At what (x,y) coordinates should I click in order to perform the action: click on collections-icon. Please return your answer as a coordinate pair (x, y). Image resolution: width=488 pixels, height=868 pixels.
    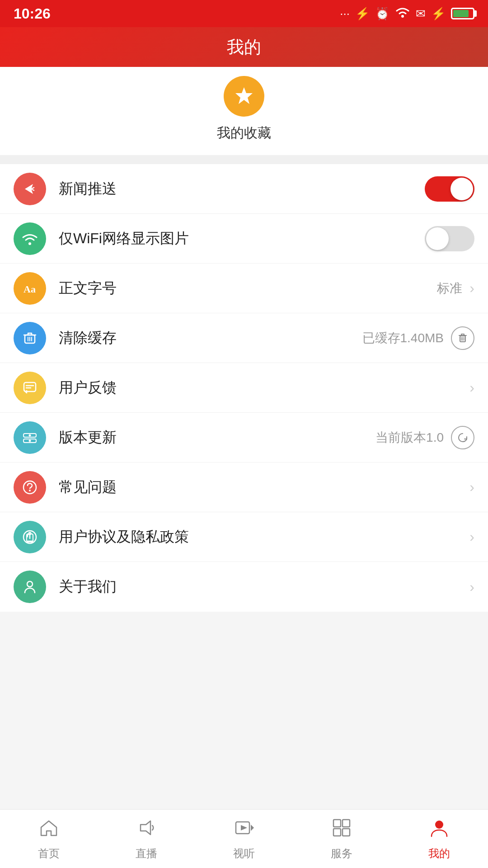
    Looking at the image, I should click on (244, 96).